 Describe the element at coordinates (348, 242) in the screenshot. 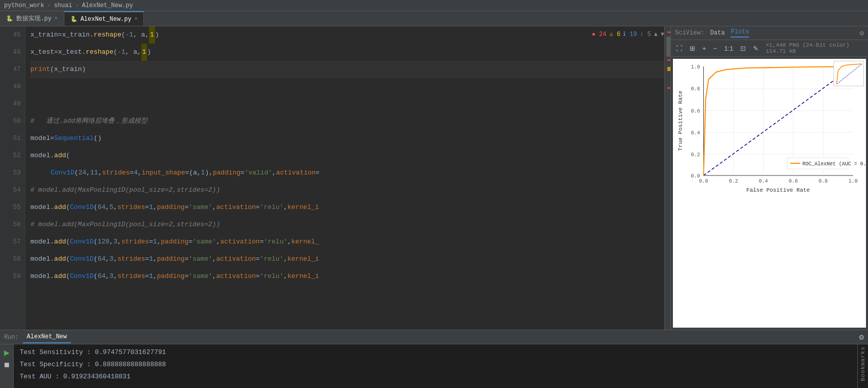

I see `code-line-57: model.add(Conv1D(128, 3, strides=1, padd…` at that location.